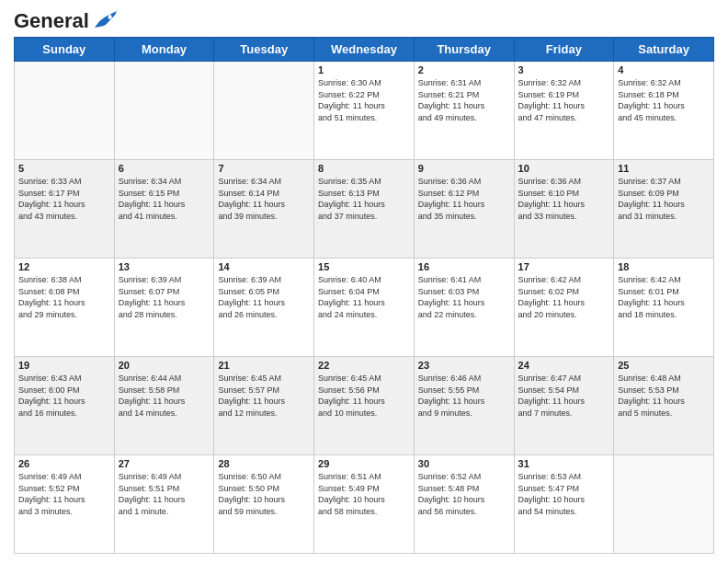 This screenshot has height=563, width=728. I want to click on calendar-cell: 9Sunrise: 6:36 AM Sunset: 6:12 PM Daylig…, so click(463, 210).